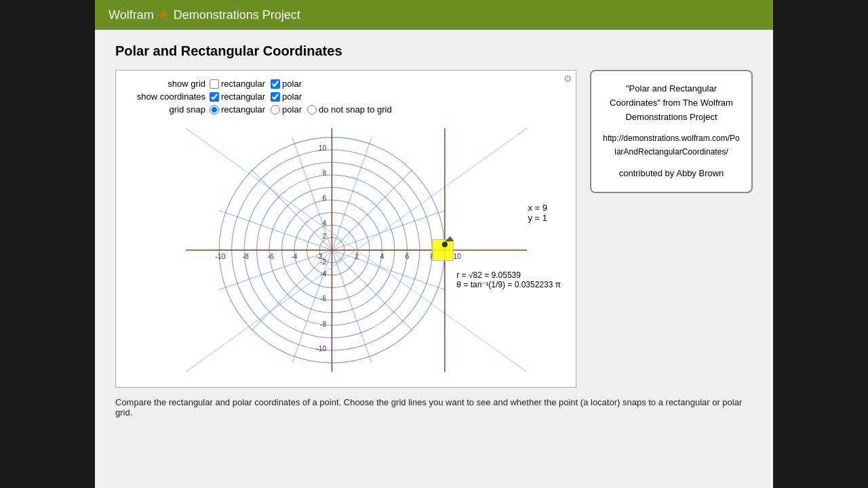 Image resolution: width=868 pixels, height=488 pixels. Describe the element at coordinates (568, 78) in the screenshot. I see `gear-icon: ⚙` at that location.